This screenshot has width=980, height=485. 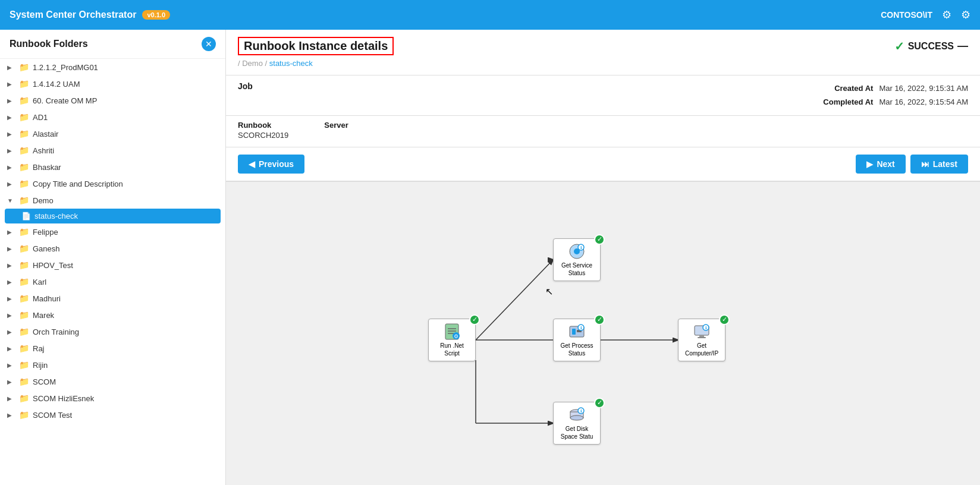 What do you see at coordinates (113, 100) in the screenshot?
I see `sidebar-item-60: ▶ 📁 60. Create OM MP` at bounding box center [113, 100].